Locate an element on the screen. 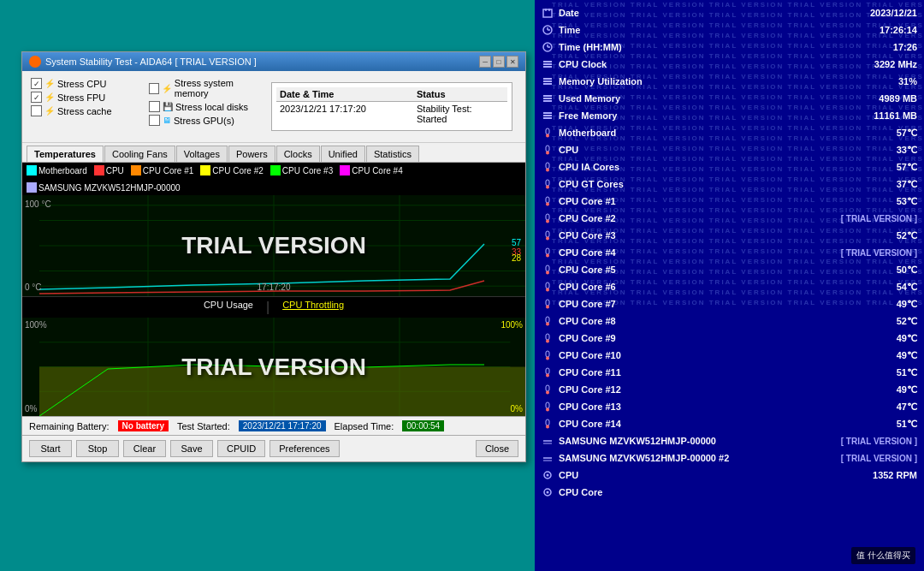 This screenshot has width=924, height=571. log-col2-header: Status is located at coordinates (460, 94).